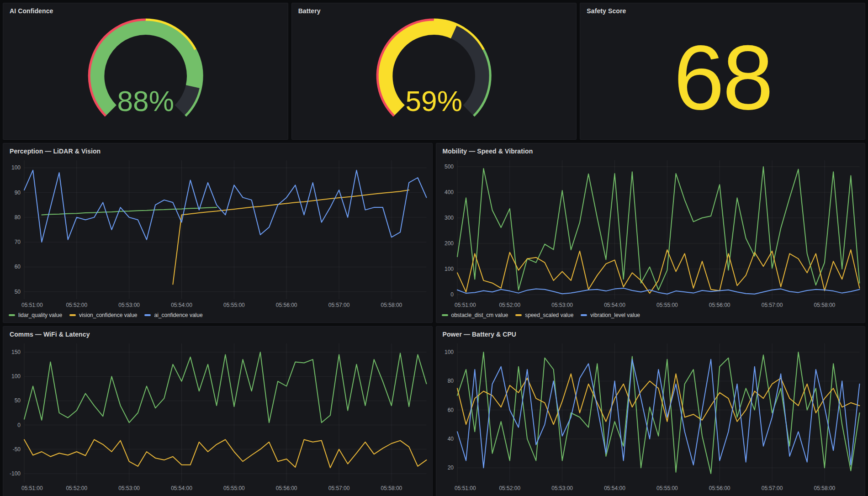 This screenshot has height=496, width=868. Describe the element at coordinates (449, 218) in the screenshot. I see `svg-text: 300` at that location.